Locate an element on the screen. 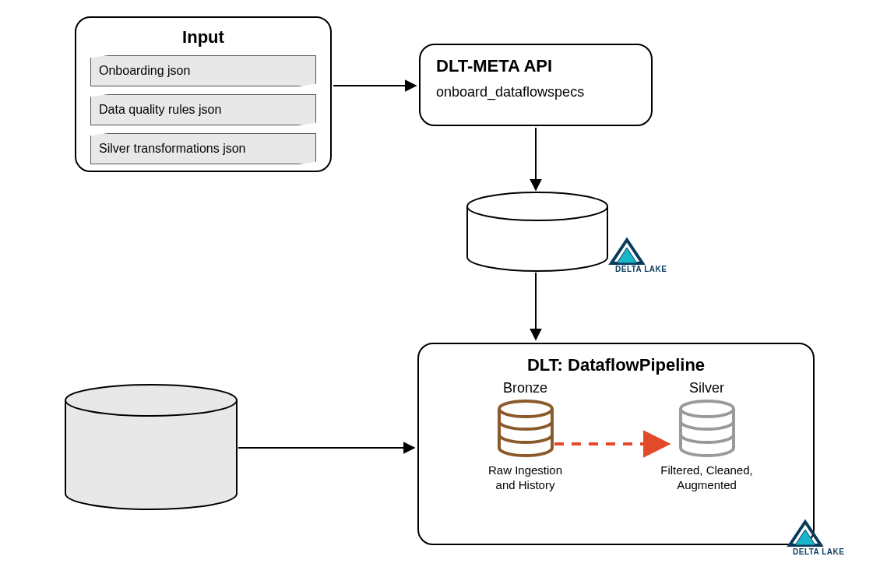 Image resolution: width=894 pixels, height=588 pixels. api-title: DLT-META API is located at coordinates (536, 66).